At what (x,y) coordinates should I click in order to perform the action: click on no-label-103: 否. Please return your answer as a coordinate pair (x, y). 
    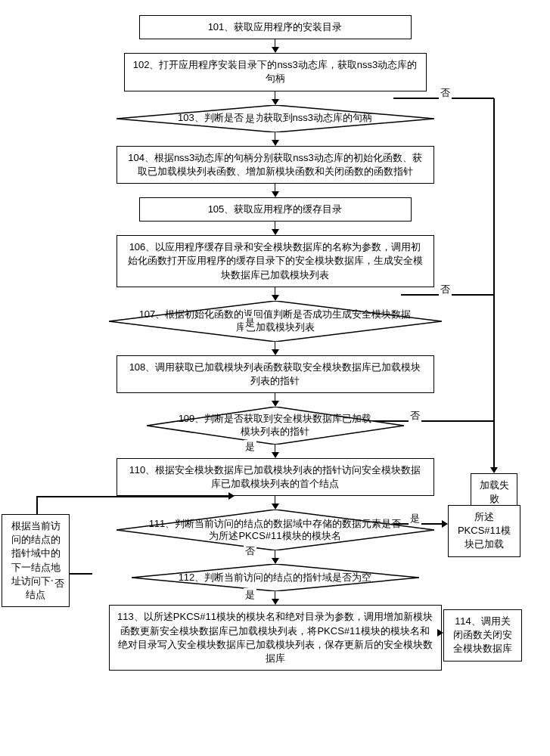
    Looking at the image, I should click on (445, 93).